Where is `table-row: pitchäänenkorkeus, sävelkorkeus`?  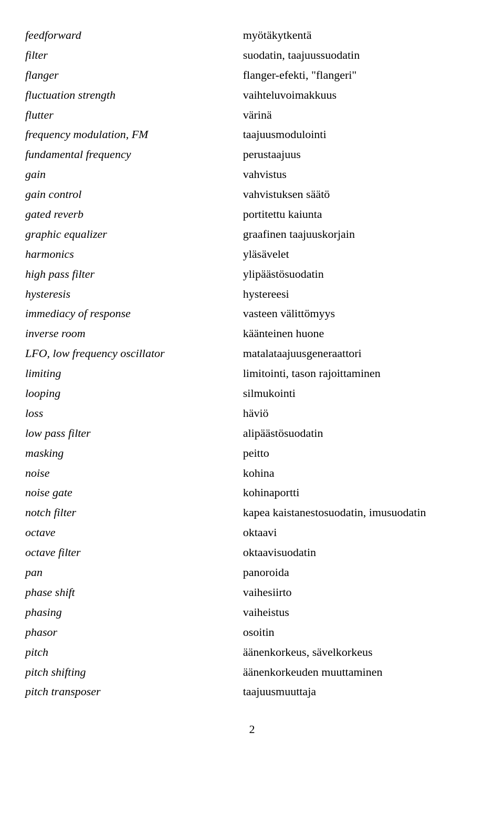
table-row: pitchäänenkorkeus, sävelkorkeus is located at coordinates (252, 652).